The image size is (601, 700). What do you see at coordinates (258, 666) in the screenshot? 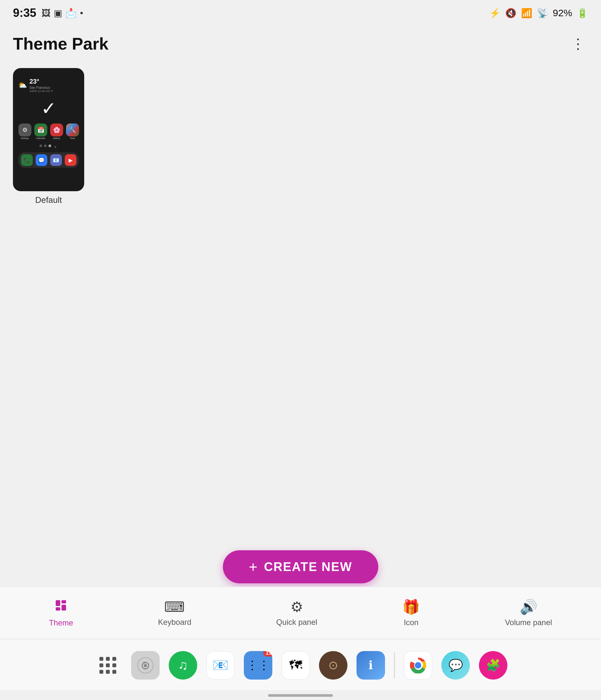
I see `app-grid-icon: ⋮⋮ 19` at bounding box center [258, 666].